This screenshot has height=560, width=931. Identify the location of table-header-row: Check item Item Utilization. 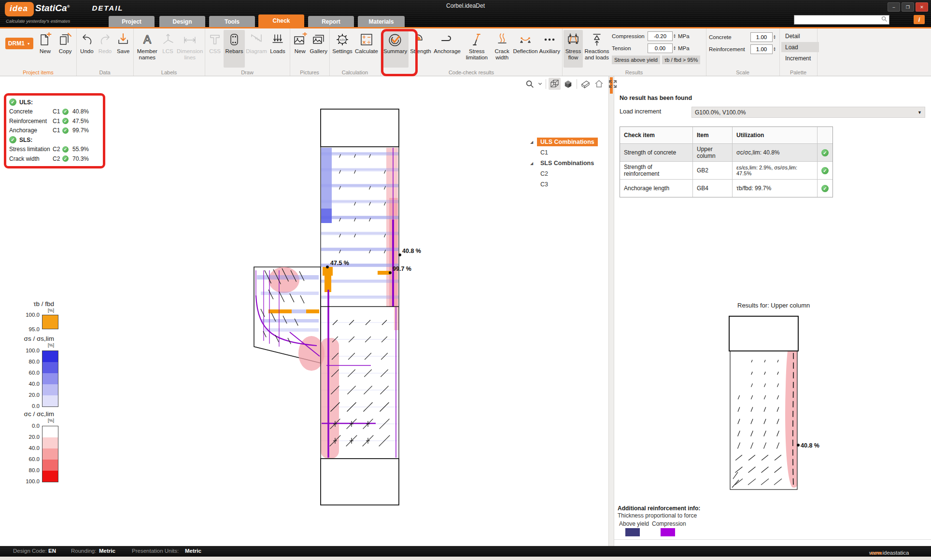
(726, 135).